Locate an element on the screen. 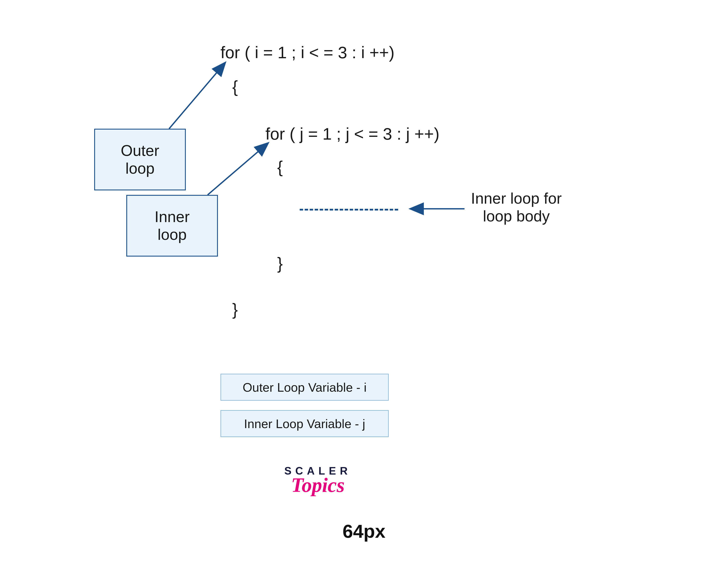 Image resolution: width=728 pixels, height=581 pixels. legend-outer-variable: Outer Loop Variable - i is located at coordinates (305, 387).